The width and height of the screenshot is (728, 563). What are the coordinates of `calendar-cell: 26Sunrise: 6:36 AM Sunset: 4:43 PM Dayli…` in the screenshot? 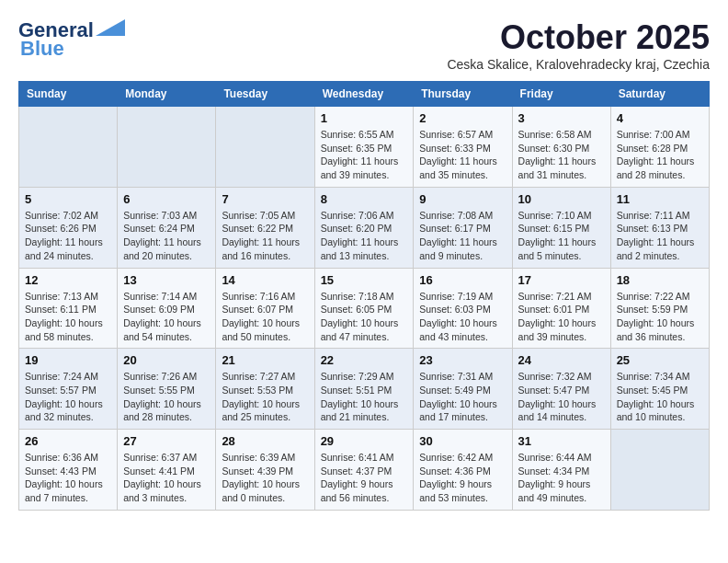 It's located at (68, 470).